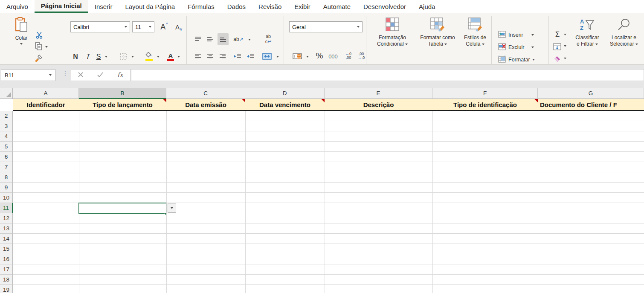 The width and height of the screenshot is (644, 293). Describe the element at coordinates (179, 27) in the screenshot. I see `shrink-font-button: Av` at that location.